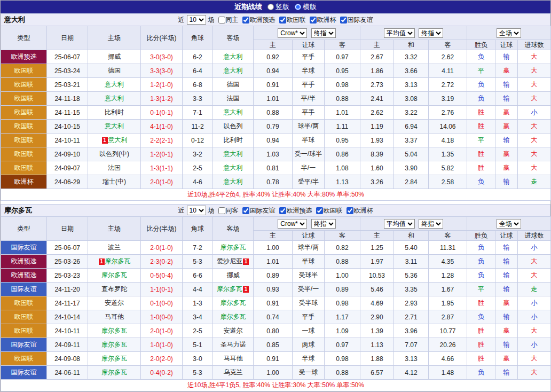 This screenshot has height=392, width=551. What do you see at coordinates (273, 289) in the screenshot?
I see `odds-home-cell: 0.93` at bounding box center [273, 289].